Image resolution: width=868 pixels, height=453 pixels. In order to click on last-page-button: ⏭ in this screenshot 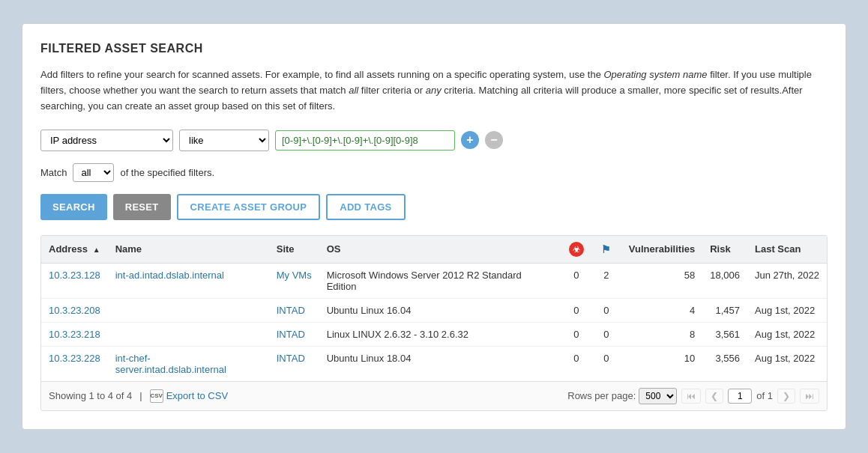, I will do `click(810, 396)`.